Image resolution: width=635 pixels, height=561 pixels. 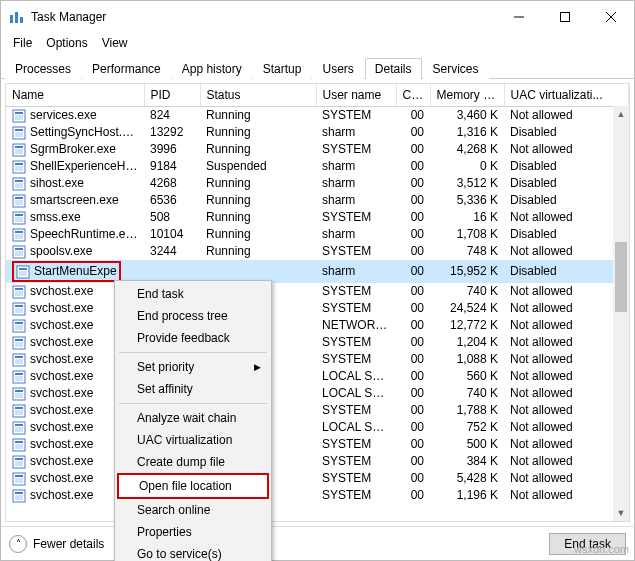 I want to click on col-status: Status, so click(x=258, y=96).